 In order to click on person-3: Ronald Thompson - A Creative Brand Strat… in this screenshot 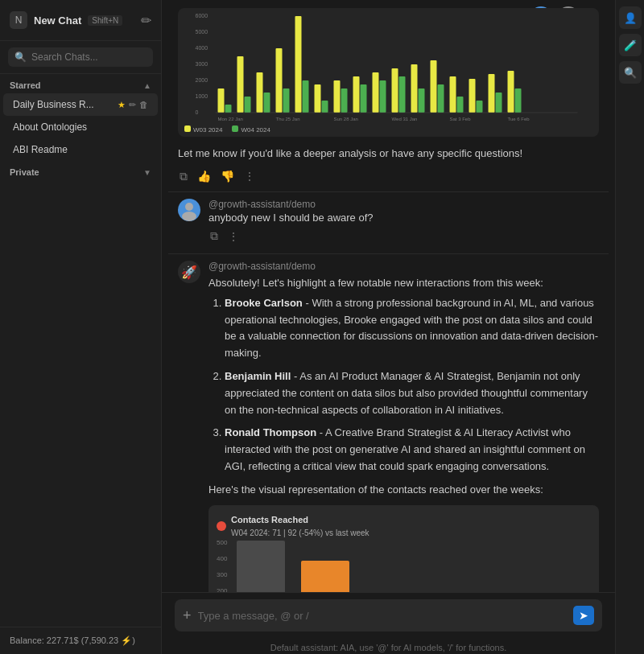, I will do `click(412, 450)`.